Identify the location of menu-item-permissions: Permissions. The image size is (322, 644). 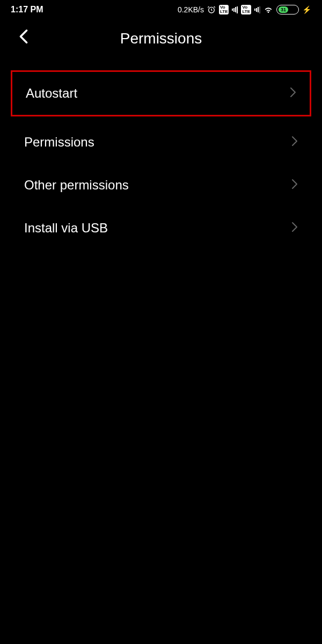
(161, 142).